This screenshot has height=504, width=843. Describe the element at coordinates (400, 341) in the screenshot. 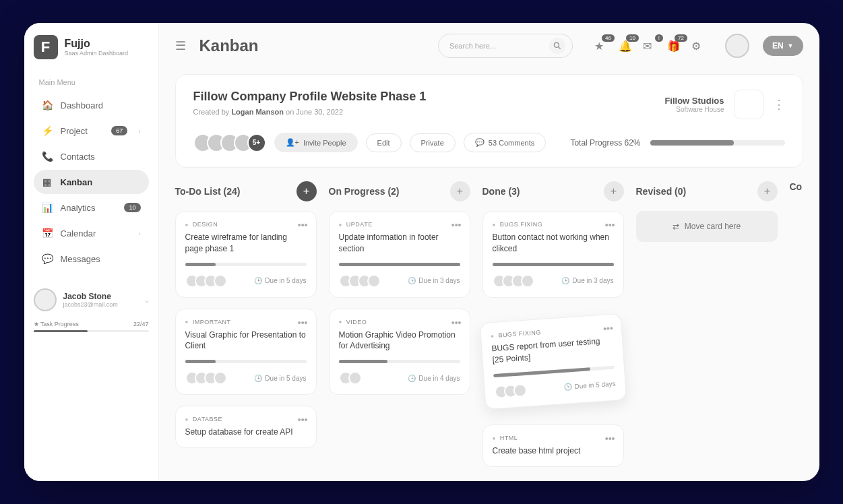

I see `card-title: Motion Graphic Video Promotion for Adver…` at that location.